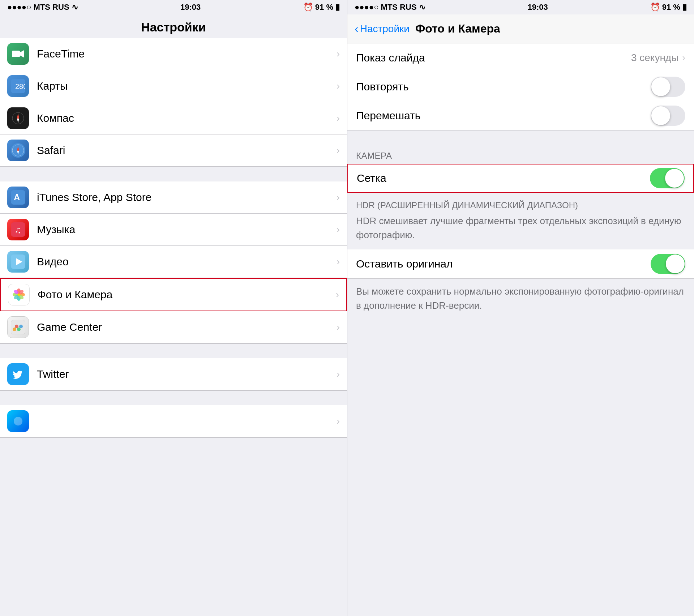  I want to click on settings-group-1: FaceTime › 280 Карты ›, so click(174, 103).